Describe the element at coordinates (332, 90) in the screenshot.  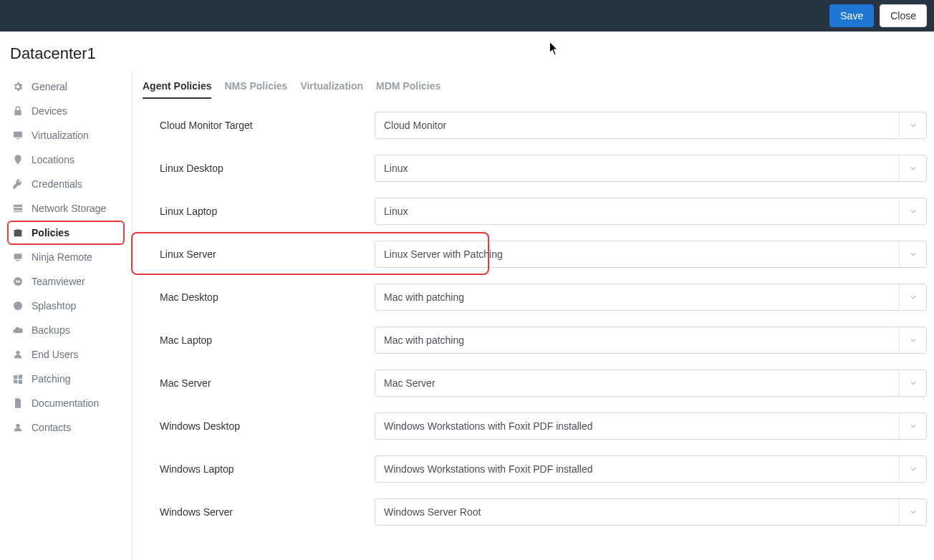
I see `tab-virtualization: Virtualization` at that location.